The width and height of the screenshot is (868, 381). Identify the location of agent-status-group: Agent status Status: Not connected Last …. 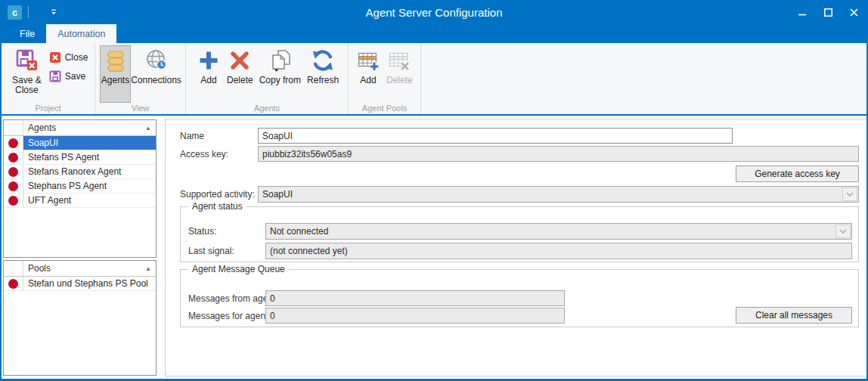
(519, 234).